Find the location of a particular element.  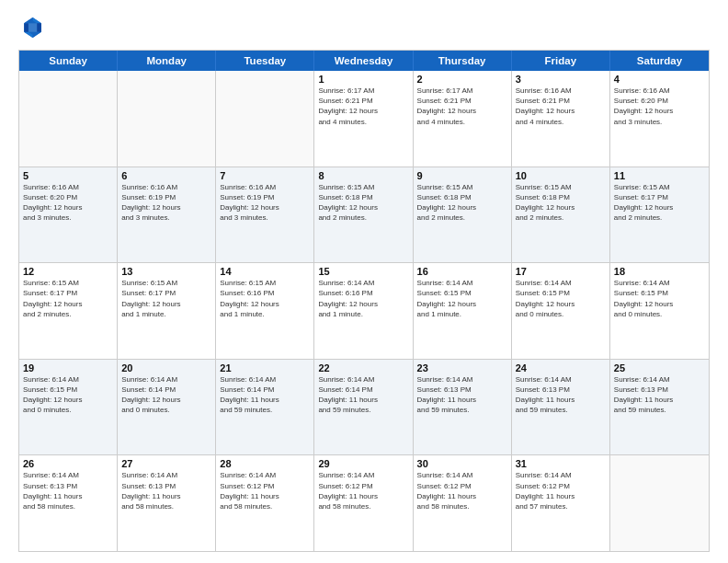

day-cell-28: 28Sunrise: 6:14 AM Sunset: 6:12 PM Dayli… is located at coordinates (265, 503).